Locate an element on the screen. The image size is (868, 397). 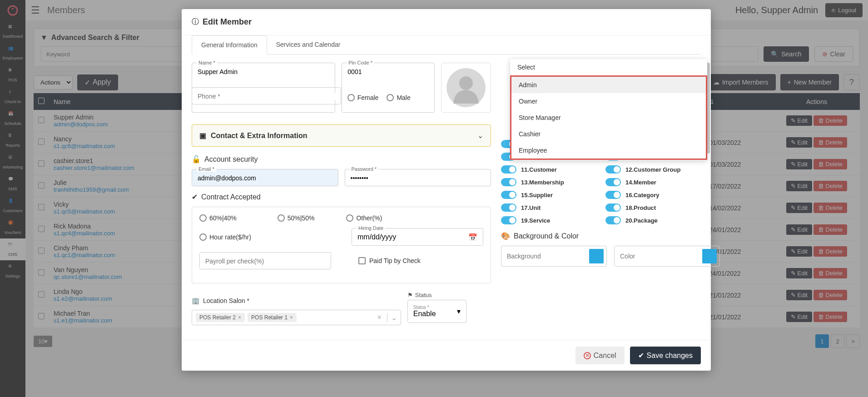
info-icon: ⓘ is located at coordinates (195, 22).